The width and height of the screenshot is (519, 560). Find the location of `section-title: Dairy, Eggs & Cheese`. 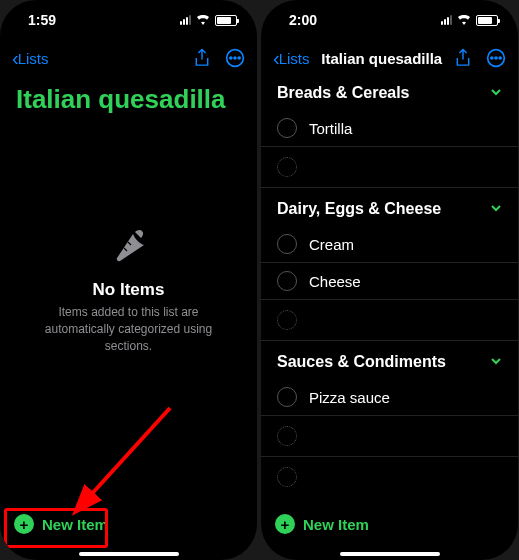

section-title: Dairy, Eggs & Cheese is located at coordinates (359, 209).